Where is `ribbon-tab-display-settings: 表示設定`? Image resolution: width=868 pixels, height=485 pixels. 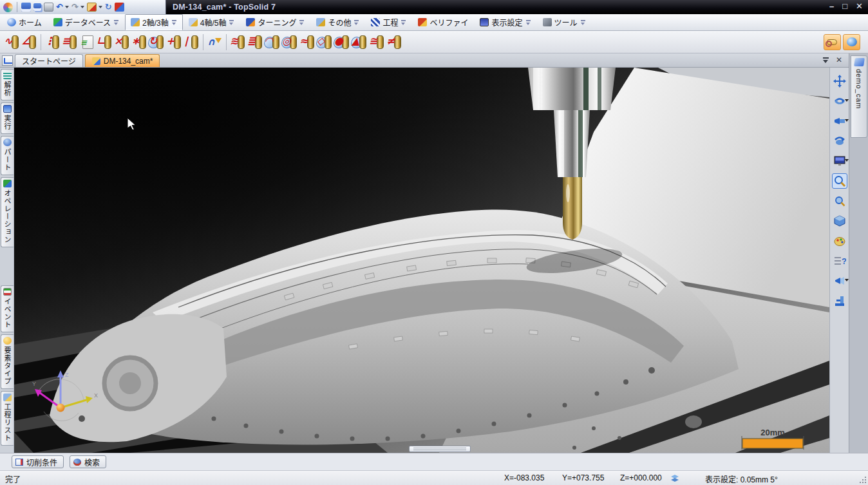 ribbon-tab-display-settings: 表示設定 is located at coordinates (505, 22).